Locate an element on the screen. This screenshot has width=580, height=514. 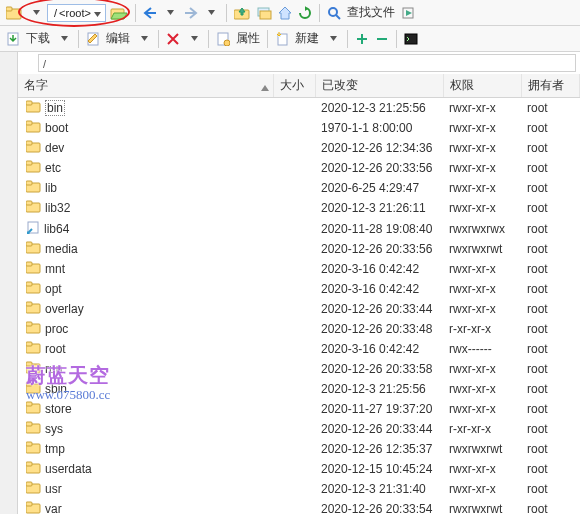
table-row: lib322020-12-3 21:26:11rwxr-xr-xroot is located at coordinates (299, 208).